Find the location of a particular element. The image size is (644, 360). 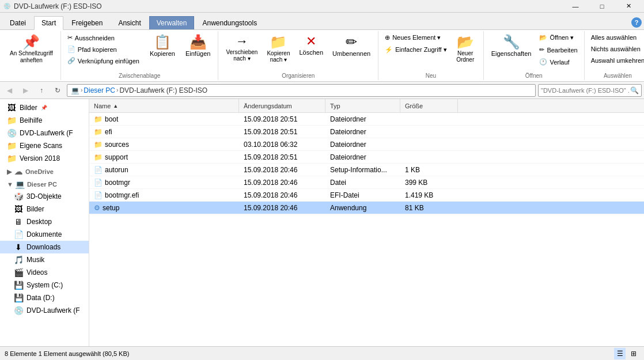

neues-element-button: ⊕ Neues Element ▾ is located at coordinates (416, 38).